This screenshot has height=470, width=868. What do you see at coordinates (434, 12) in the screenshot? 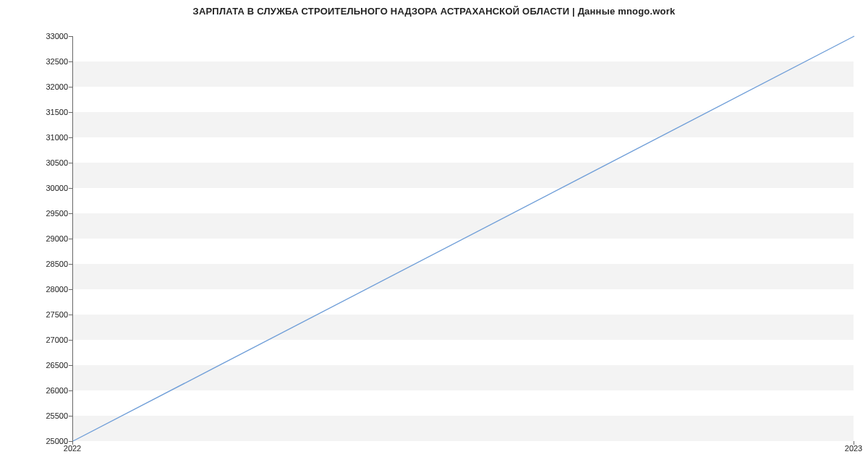
I see `chart-title: ЗАРПЛАТА В СЛУЖБА СТРОИТЕЛЬНОГО НАДЗОРА …` at bounding box center [434, 12].